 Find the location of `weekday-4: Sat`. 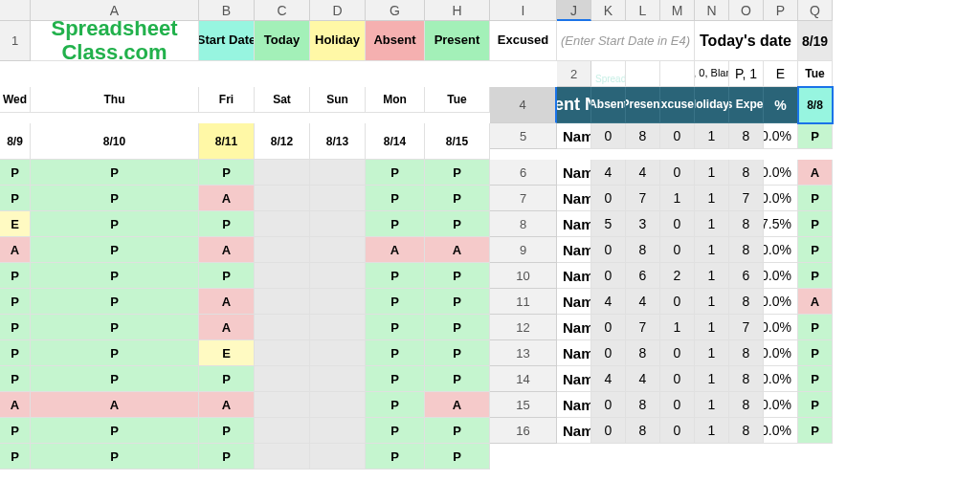

weekday-4: Sat is located at coordinates (282, 99).